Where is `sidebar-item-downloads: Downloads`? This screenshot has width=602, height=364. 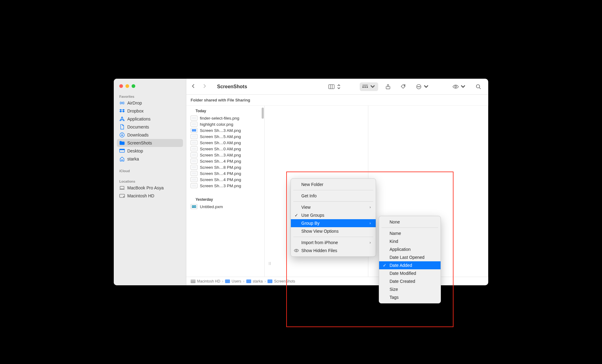
sidebar-item-downloads: Downloads is located at coordinates (150, 135).